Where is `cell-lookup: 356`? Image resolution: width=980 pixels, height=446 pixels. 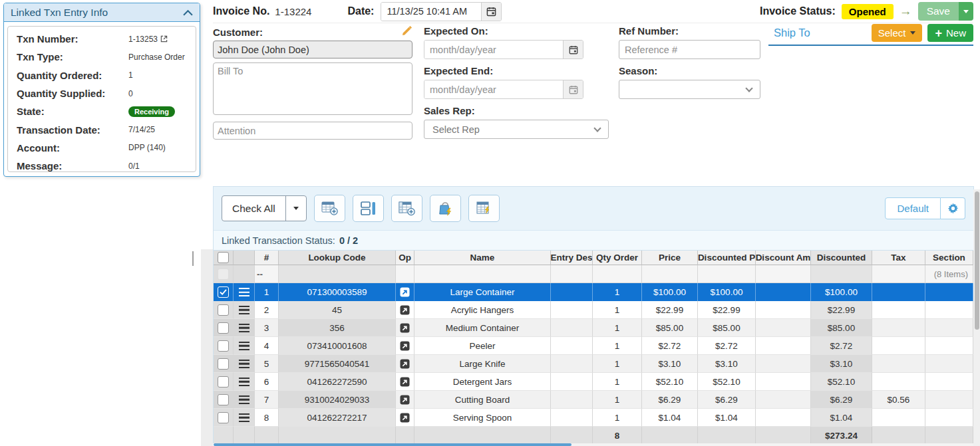 cell-lookup: 356 is located at coordinates (337, 328).